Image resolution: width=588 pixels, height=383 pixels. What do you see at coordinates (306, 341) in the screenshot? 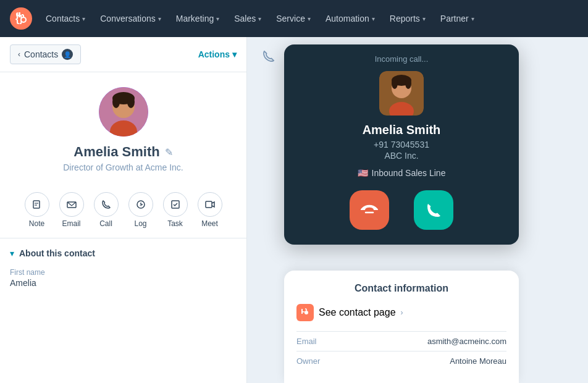
I see `email-label: Email` at bounding box center [306, 341].